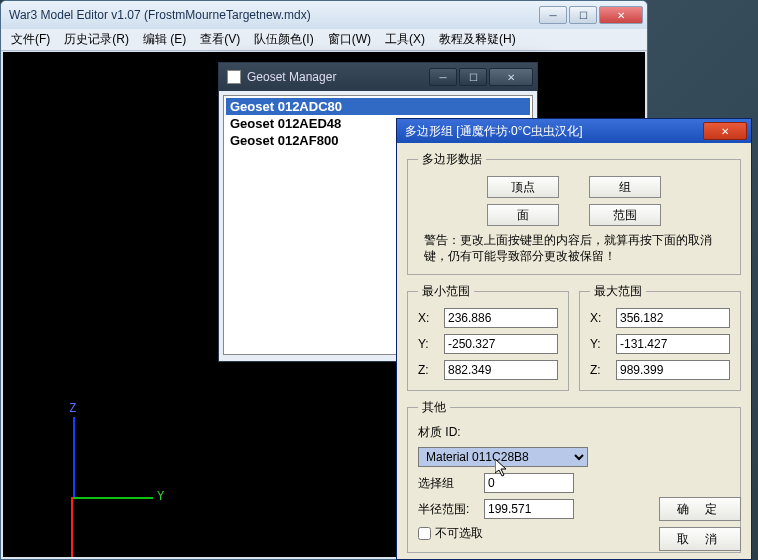 The width and height of the screenshot is (758, 560). What do you see at coordinates (459, 534) in the screenshot?
I see `unselectable-label: 不可选取` at bounding box center [459, 534].